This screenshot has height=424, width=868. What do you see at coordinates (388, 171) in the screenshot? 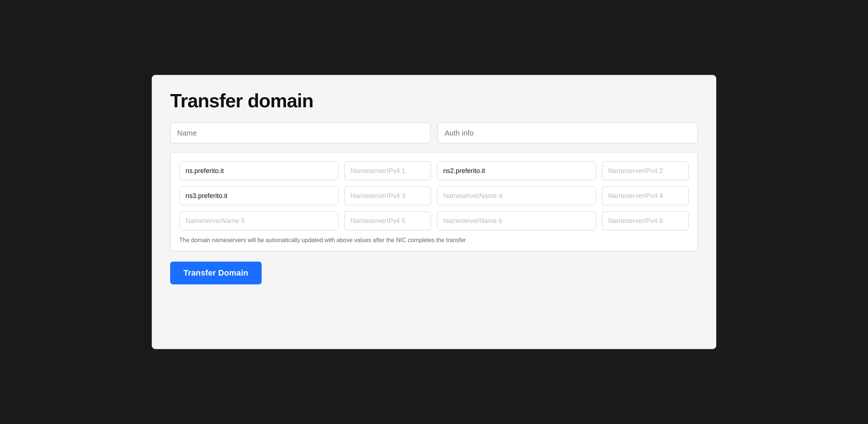
I see `ns1-ipv4-wrapper` at bounding box center [388, 171].